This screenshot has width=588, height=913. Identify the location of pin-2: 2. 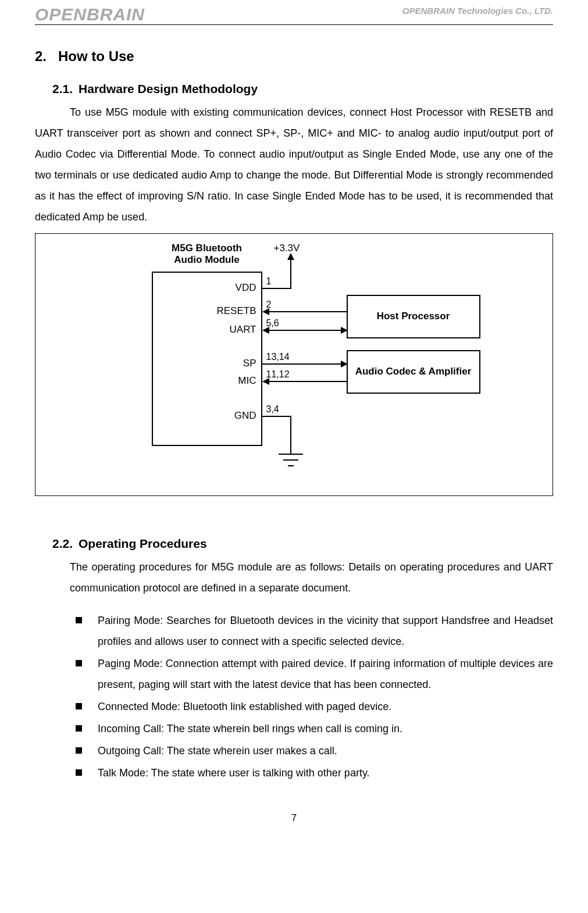
(269, 305).